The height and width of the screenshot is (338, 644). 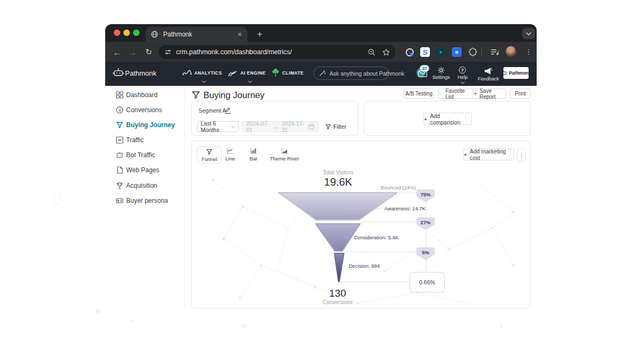 What do you see at coordinates (419, 93) in the screenshot?
I see `ab-testing-button: A/B Testing` at bounding box center [419, 93].